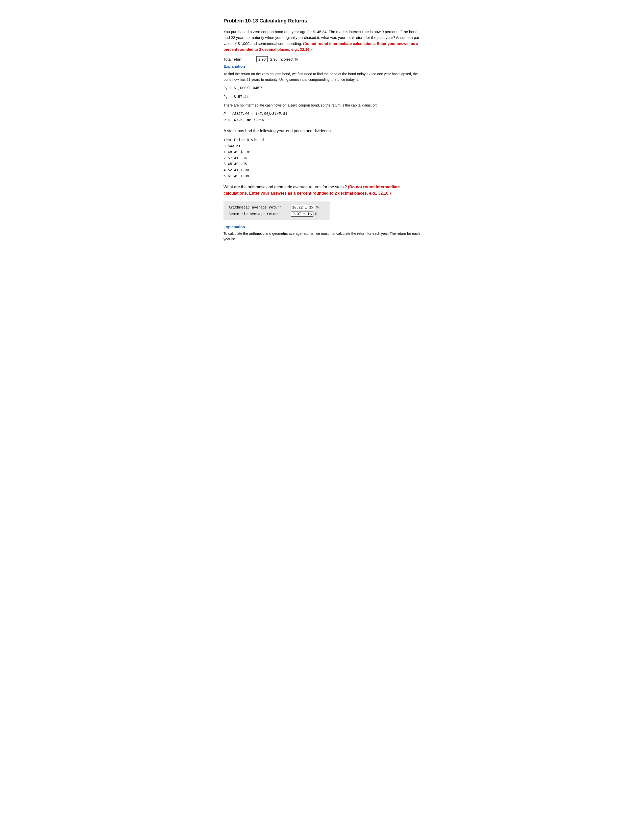 This screenshot has width=644, height=833. I want to click on explanation-label-2: Explanation, so click(234, 227).